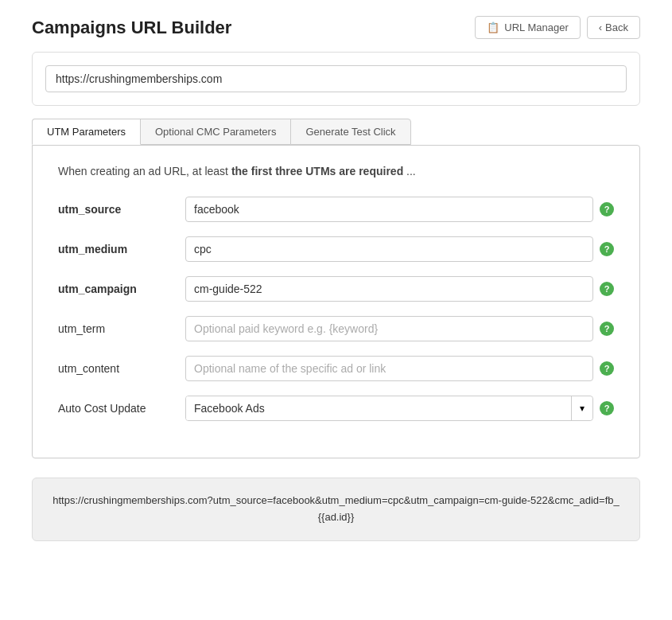 The width and height of the screenshot is (672, 620). I want to click on utm-campaign-input-wrap: ?, so click(399, 289).